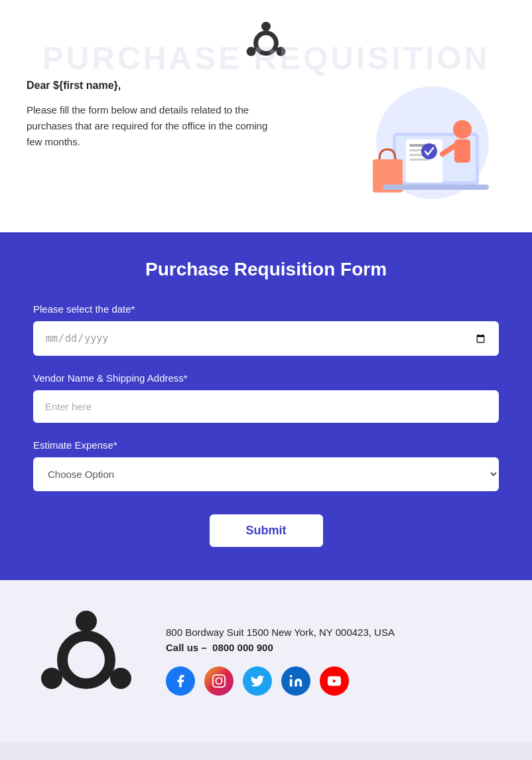  Describe the element at coordinates (334, 681) in the screenshot. I see `youtube-icon` at that location.